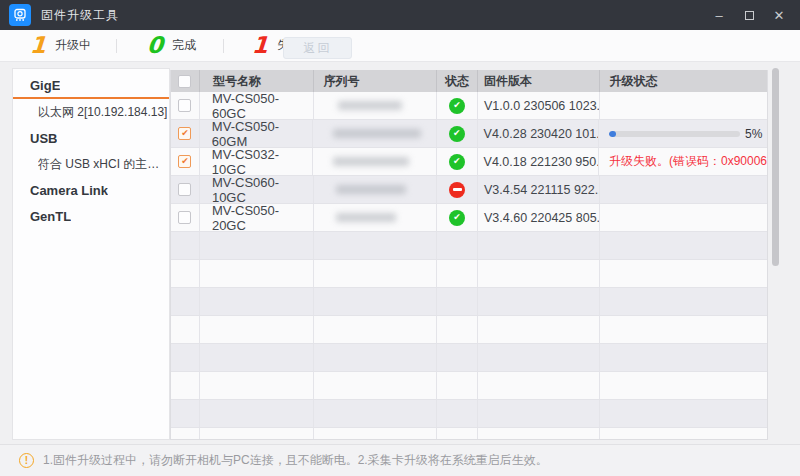 Image resolution: width=800 pixels, height=476 pixels. What do you see at coordinates (91, 190) in the screenshot?
I see `sidebar-item-cameralink: Camera Link` at bounding box center [91, 190].